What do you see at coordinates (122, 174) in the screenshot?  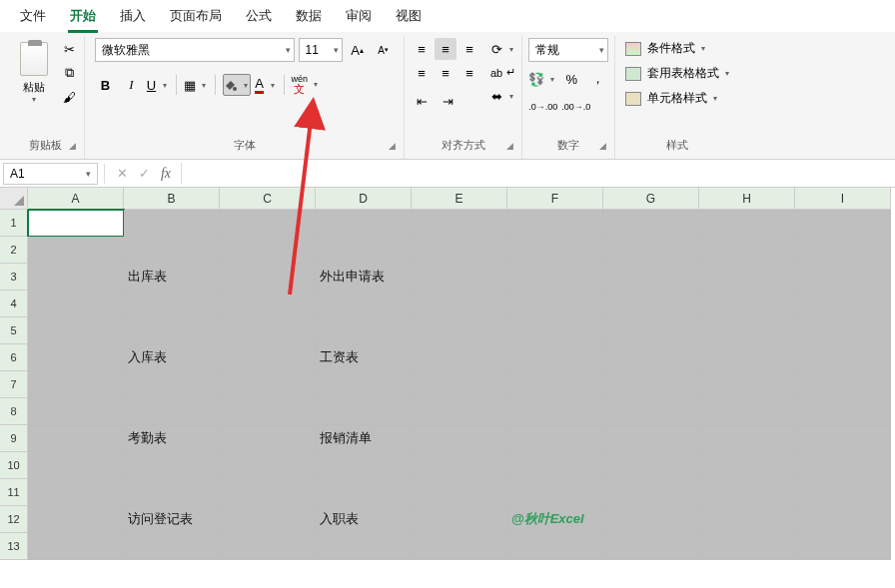 I see `cancel-formula-icon: ✕` at bounding box center [122, 174].